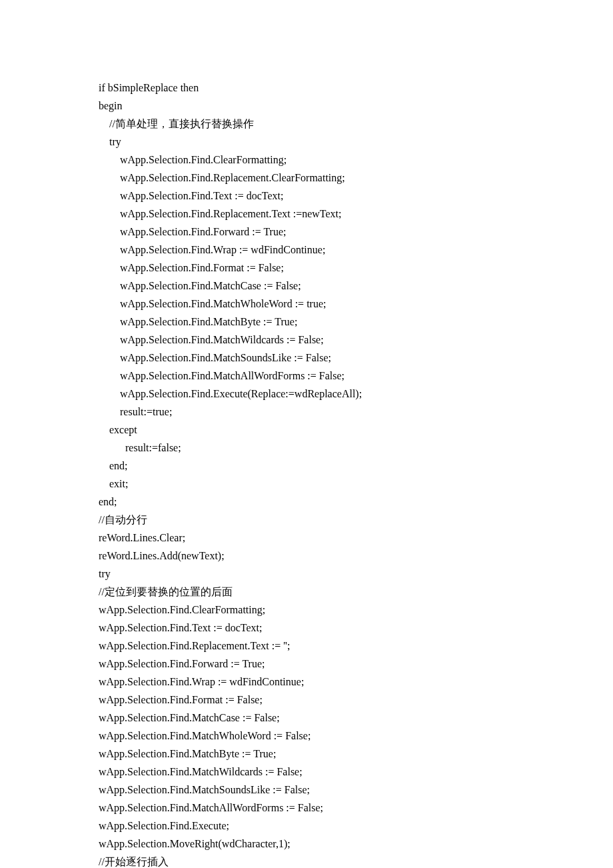  Describe the element at coordinates (342, 860) in the screenshot. I see `code-line: //开始逐行插入` at that location.